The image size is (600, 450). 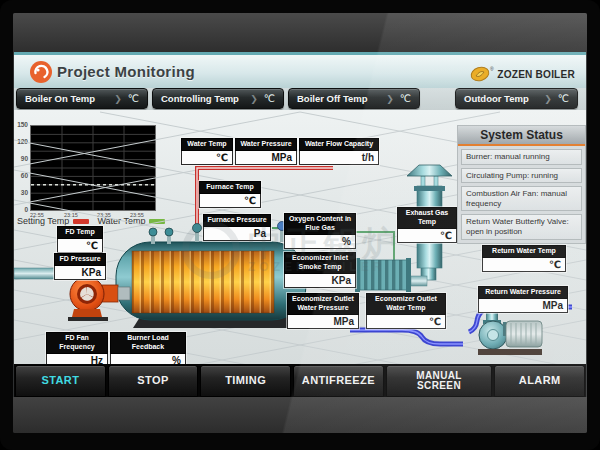 I want to click on boiler-on-temp-button: Boiler On Temp❯℃, so click(x=82, y=98).